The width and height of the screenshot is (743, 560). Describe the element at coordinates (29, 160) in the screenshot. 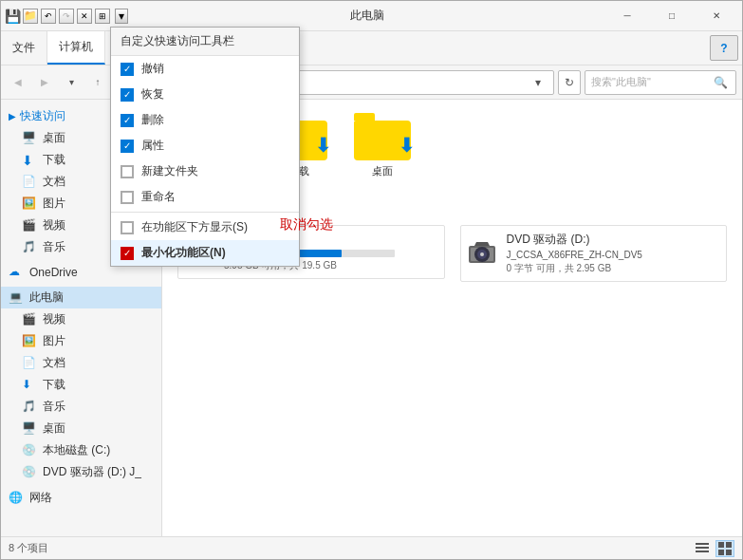

I see `downloads-icon: ⬇` at that location.